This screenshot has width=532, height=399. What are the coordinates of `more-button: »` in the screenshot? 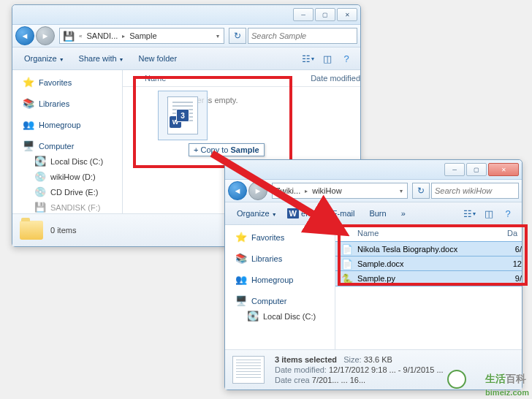 It's located at (403, 213).